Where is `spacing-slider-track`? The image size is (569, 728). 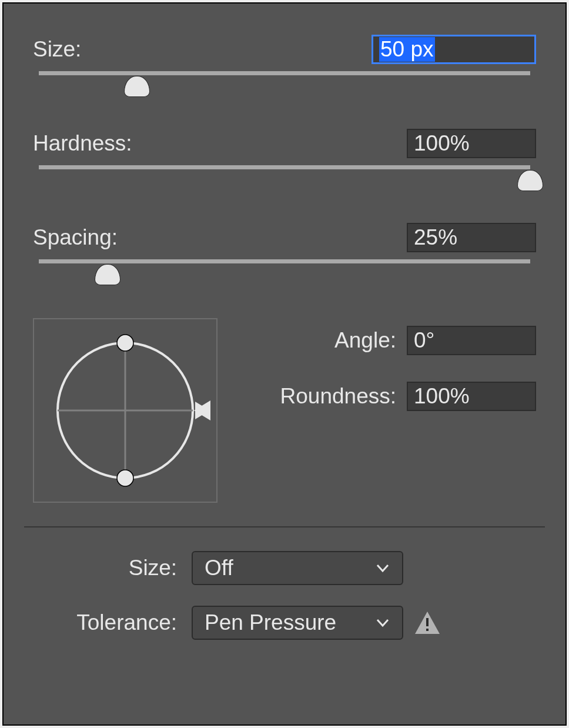
spacing-slider-track is located at coordinates (284, 261).